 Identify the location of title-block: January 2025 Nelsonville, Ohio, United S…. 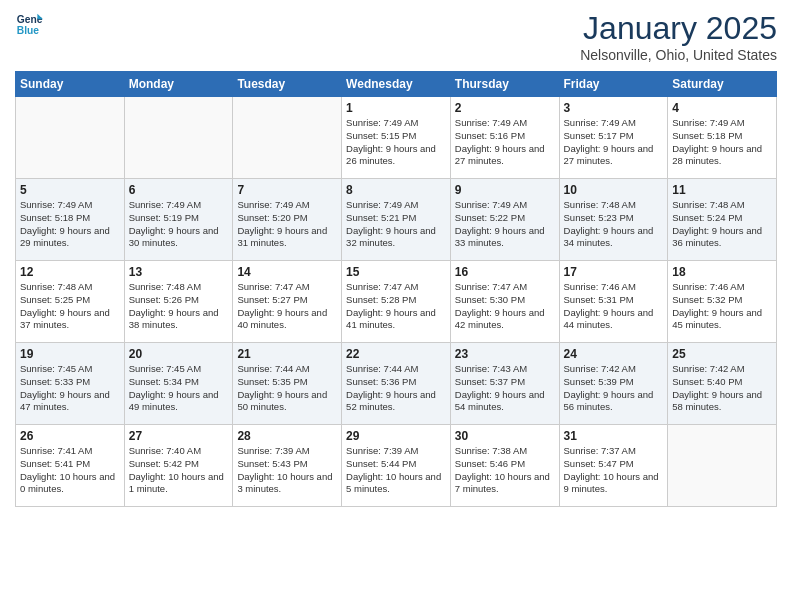
(678, 36).